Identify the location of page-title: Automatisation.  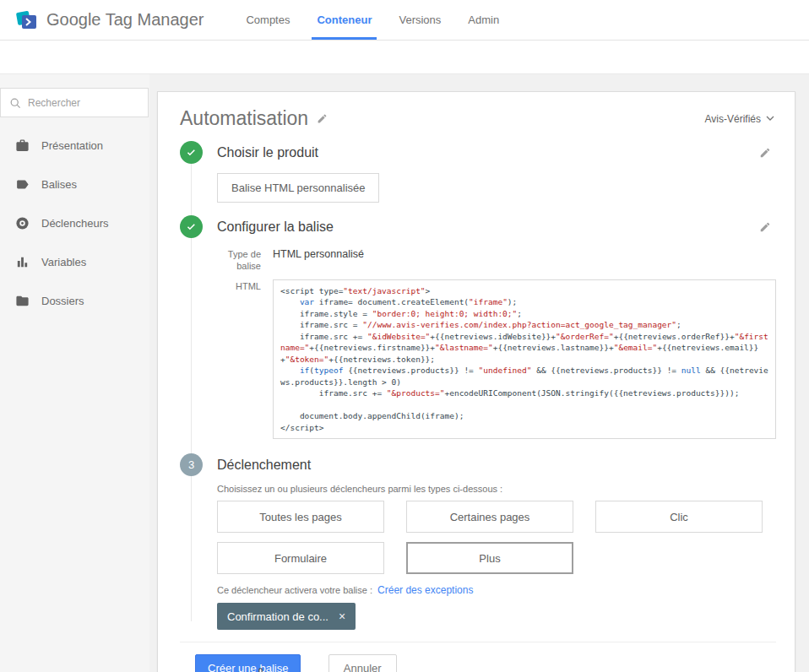
(244, 118).